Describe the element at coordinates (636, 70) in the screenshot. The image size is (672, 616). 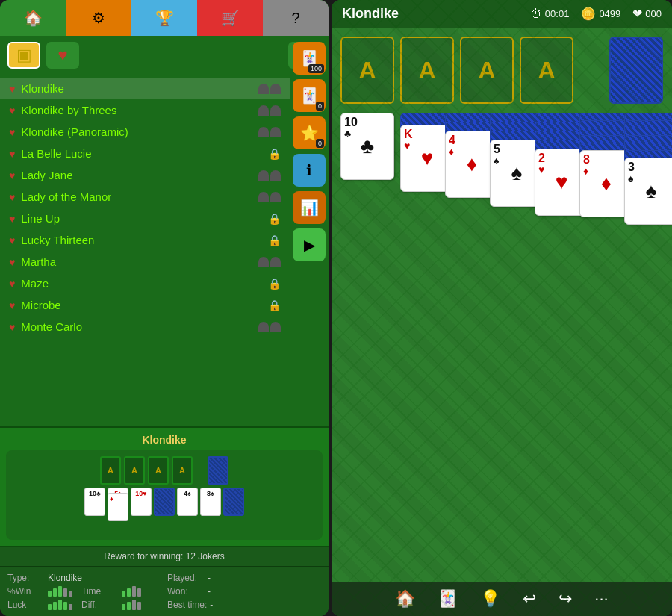
I see `deck-slot` at that location.